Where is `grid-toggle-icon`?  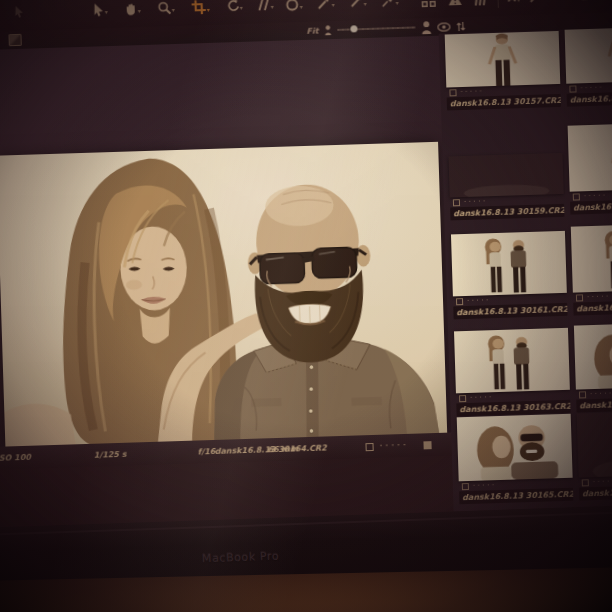 grid-toggle-icon is located at coordinates (427, 445).